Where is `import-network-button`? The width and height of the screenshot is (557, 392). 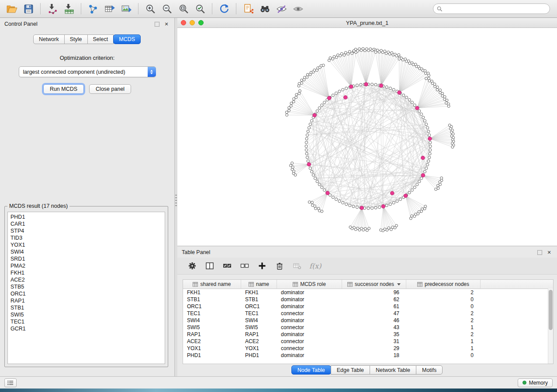
import-network-button is located at coordinates (52, 9).